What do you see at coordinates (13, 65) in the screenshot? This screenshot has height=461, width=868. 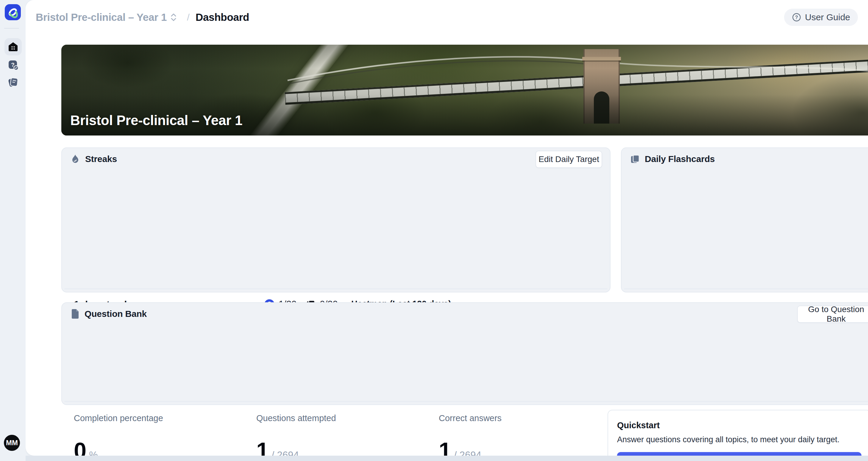 I see `sidebar-item-question-bank: ?` at bounding box center [13, 65].